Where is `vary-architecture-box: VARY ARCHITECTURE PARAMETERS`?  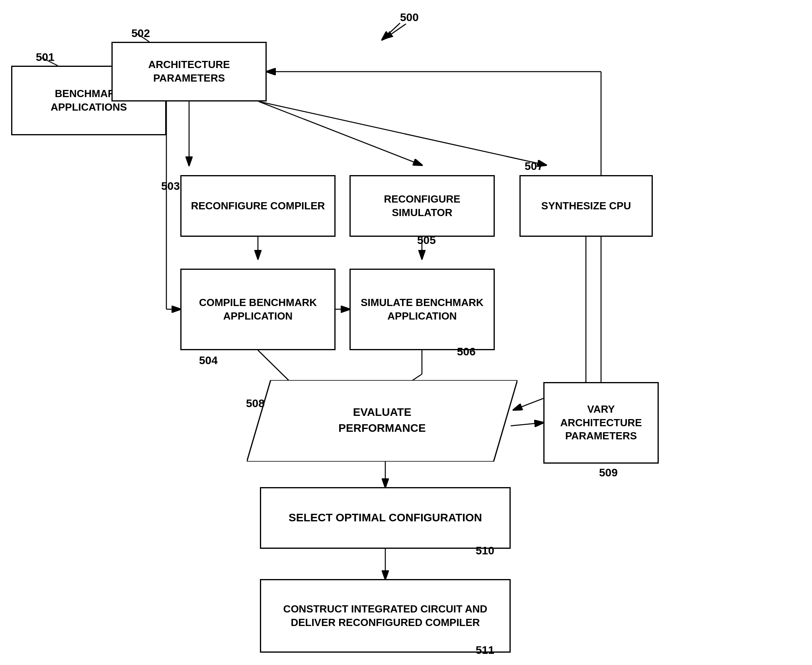 vary-architecture-box: VARY ARCHITECTURE PARAMETERS is located at coordinates (601, 423).